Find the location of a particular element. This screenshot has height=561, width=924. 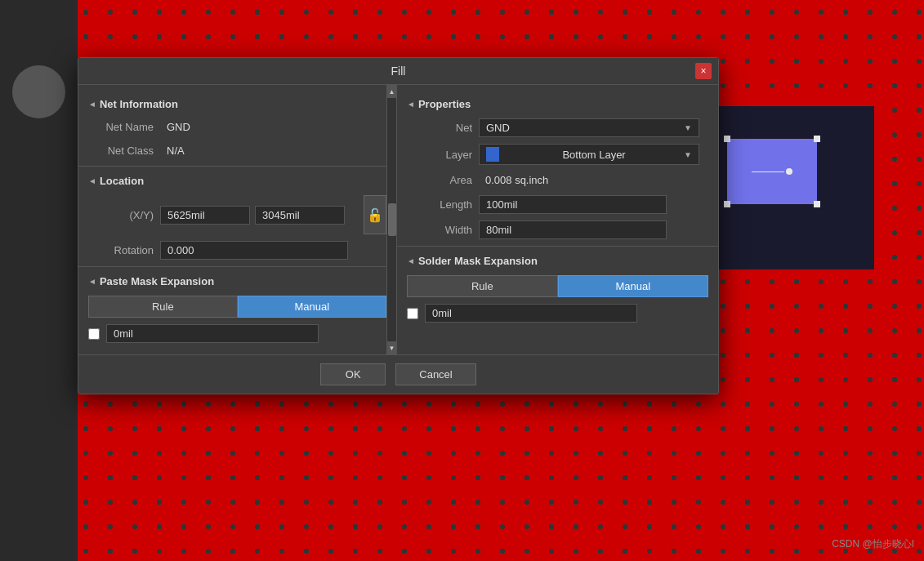

net-class-value: N/A is located at coordinates (176, 150).